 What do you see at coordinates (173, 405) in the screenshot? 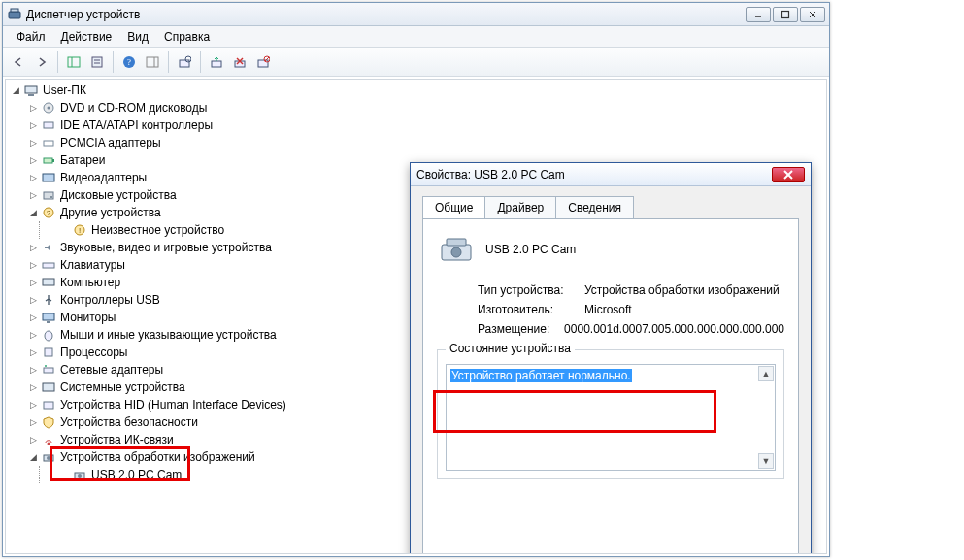
I see `tree-item-label: Устройства HID (Human Interface Devices)` at bounding box center [173, 405].